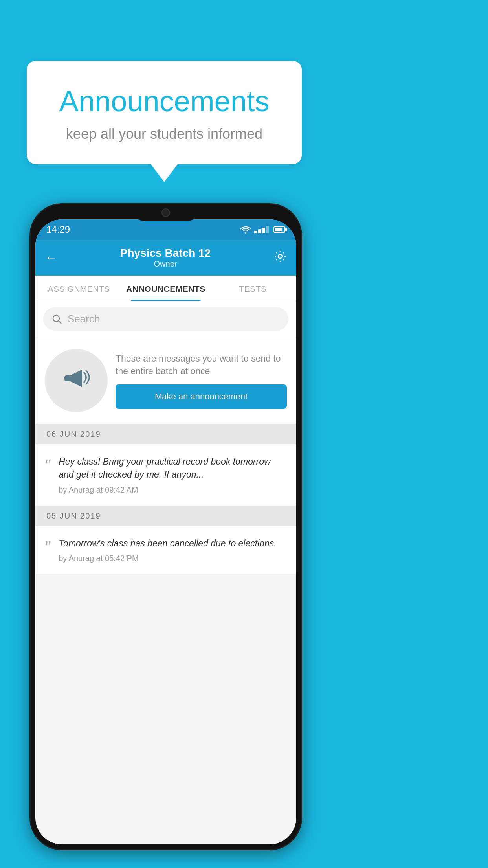 This screenshot has width=488, height=868. What do you see at coordinates (246, 230) in the screenshot?
I see `wifi-icon` at bounding box center [246, 230].